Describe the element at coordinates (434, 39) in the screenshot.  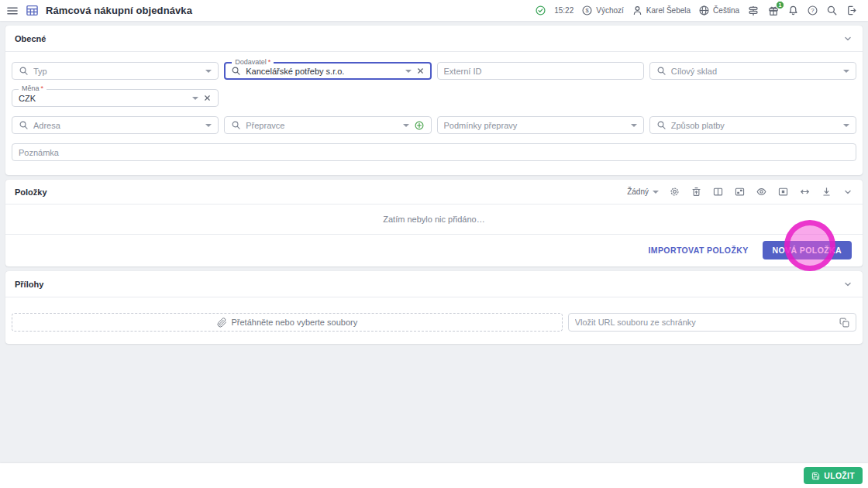
I see `section-general-header: Obecné` at that location.